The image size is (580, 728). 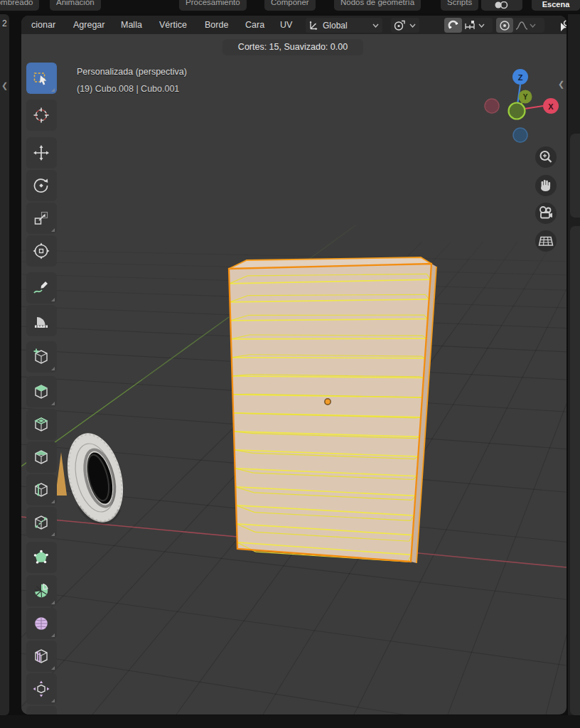 I want to click on tool-transform, so click(x=41, y=251).